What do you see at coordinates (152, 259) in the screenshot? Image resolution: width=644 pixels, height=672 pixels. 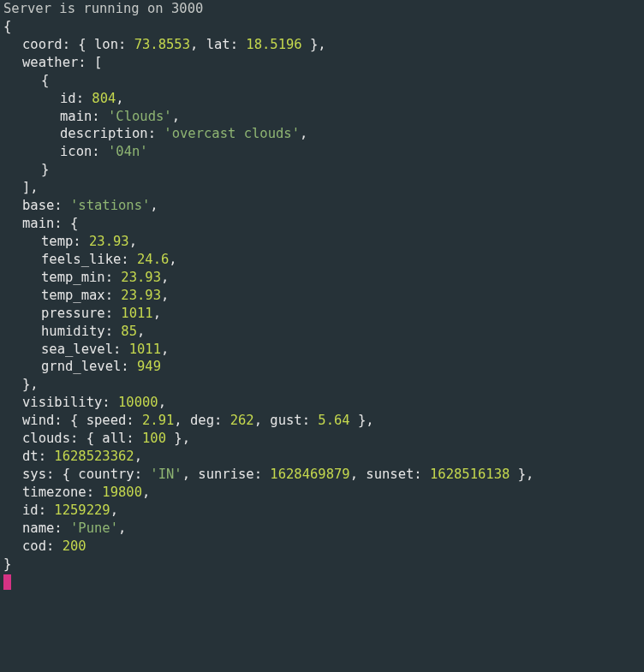 I see `val-feels-like: 24.6` at bounding box center [152, 259].